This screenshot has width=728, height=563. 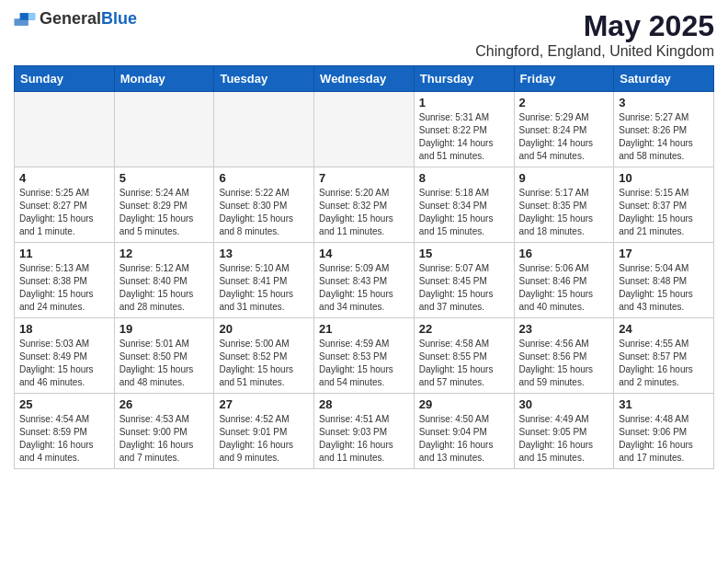 I want to click on cell-content: Sunrise: 5:22 AM Sunset: 8:30 PM Dayligh…, so click(x=264, y=213).